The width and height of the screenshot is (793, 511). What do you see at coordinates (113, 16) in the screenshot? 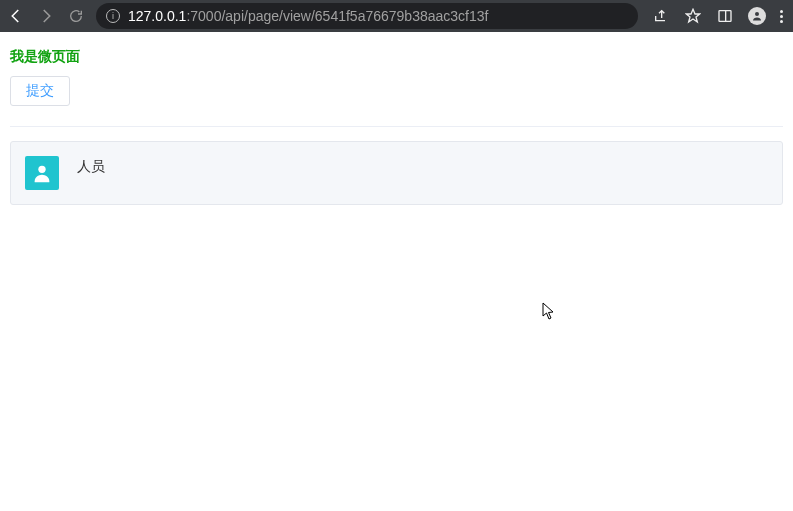
I see `site-info-icon: i` at bounding box center [113, 16].